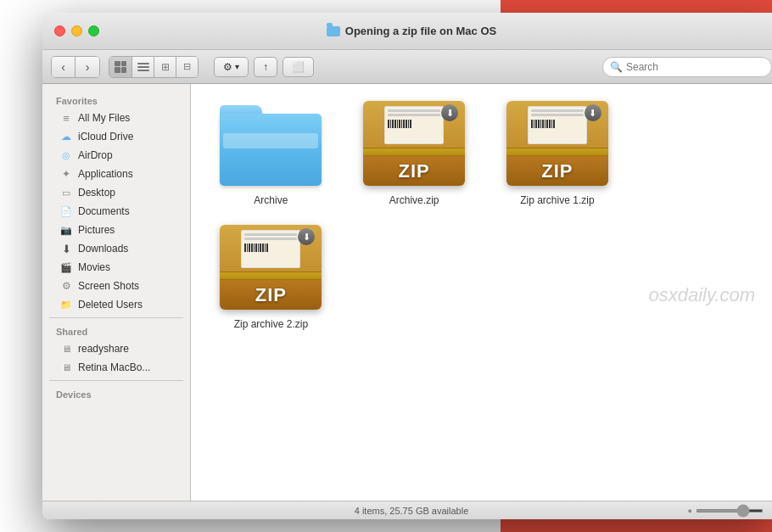 The image size is (772, 532). Describe the element at coordinates (187, 66) in the screenshot. I see `coverflow-icon: ⊟` at that location.